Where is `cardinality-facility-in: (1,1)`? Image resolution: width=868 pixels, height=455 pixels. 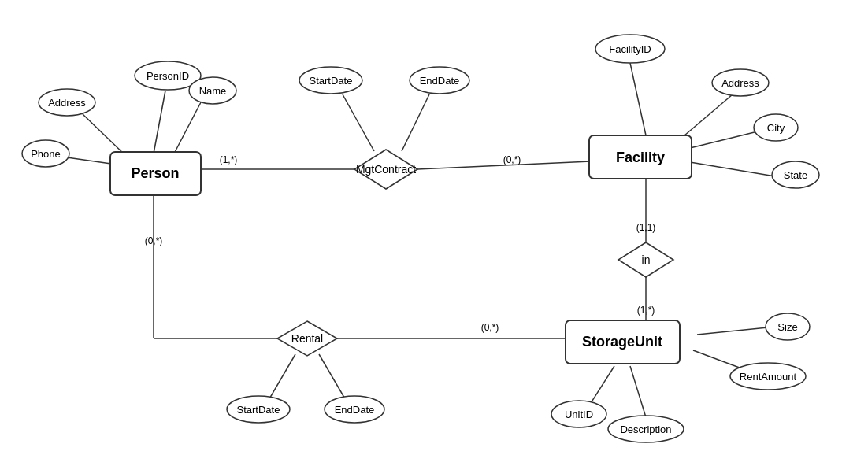
cardinality-facility-in: (1,1) is located at coordinates (646, 228).